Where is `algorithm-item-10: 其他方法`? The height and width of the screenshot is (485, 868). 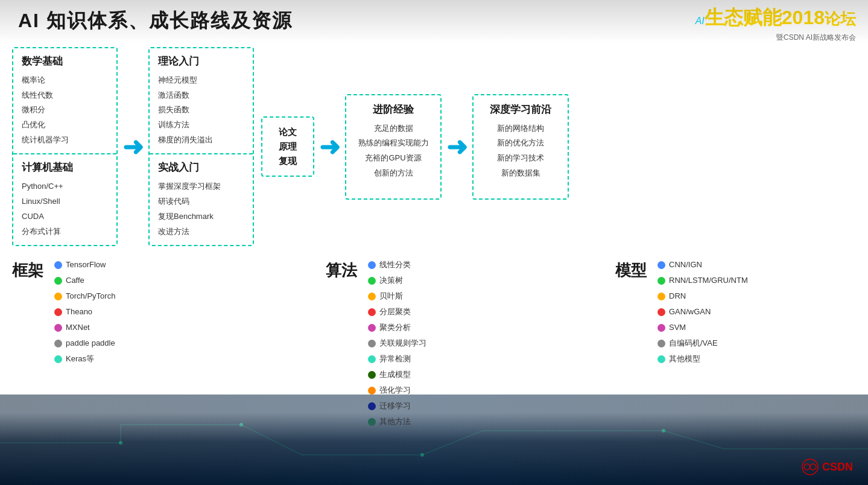 algorithm-item-10: 其他方法 is located at coordinates (397, 422).